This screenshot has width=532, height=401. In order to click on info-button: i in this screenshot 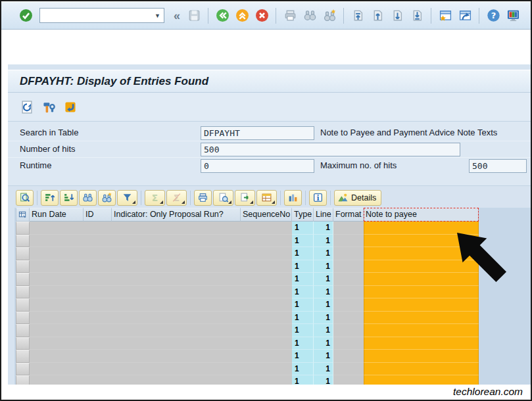, I will do `click(318, 198)`.